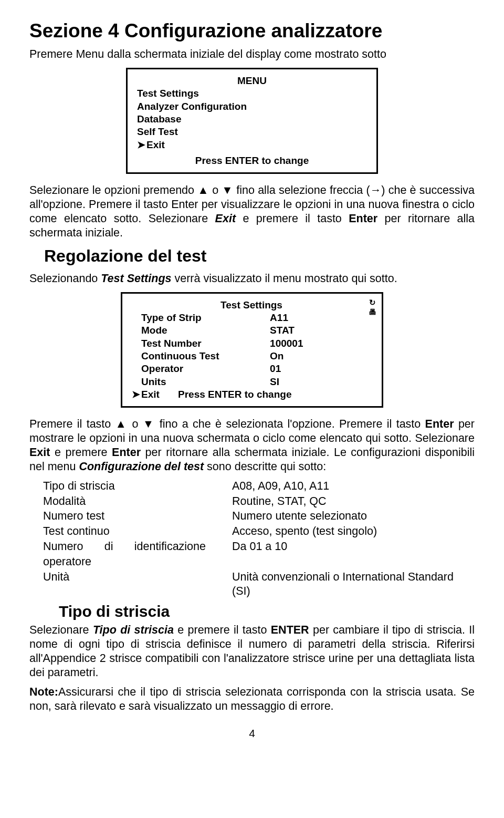  I want to click on printer-icon: 🖶, so click(373, 312).